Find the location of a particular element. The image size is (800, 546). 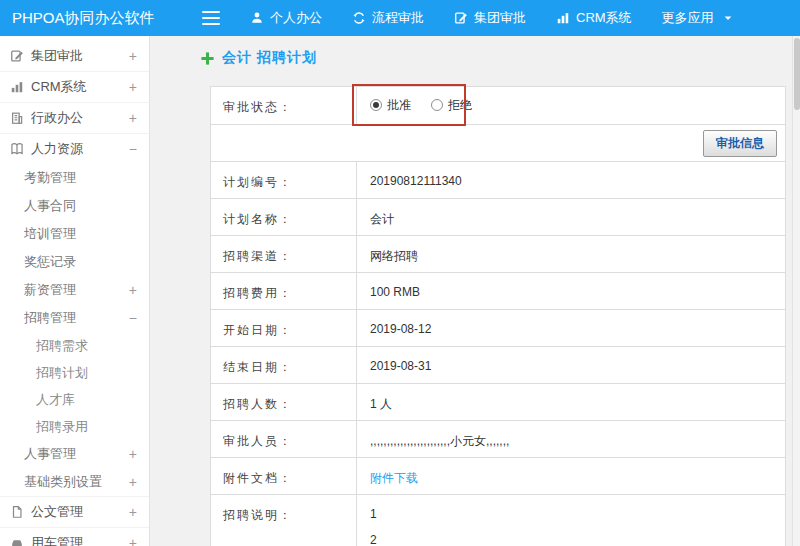

table-row: 计划编号：20190812111340 is located at coordinates (498, 180).